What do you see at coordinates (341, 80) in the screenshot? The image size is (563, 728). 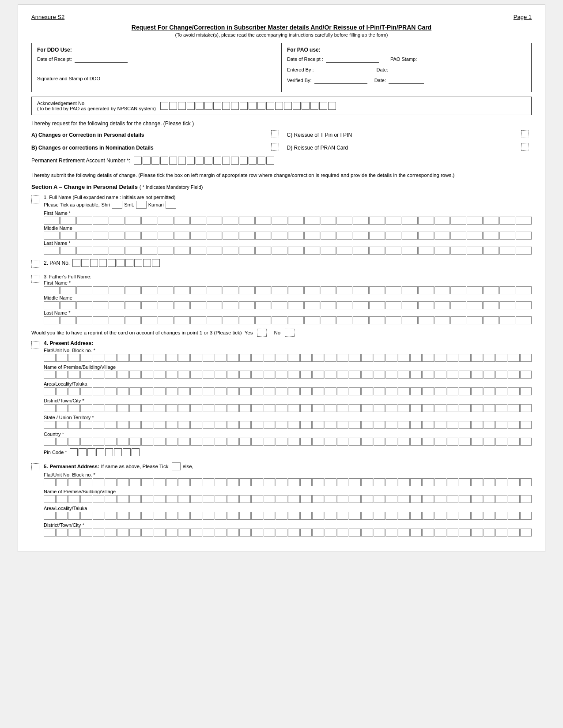 I see `pao-verified-field` at bounding box center [341, 80].